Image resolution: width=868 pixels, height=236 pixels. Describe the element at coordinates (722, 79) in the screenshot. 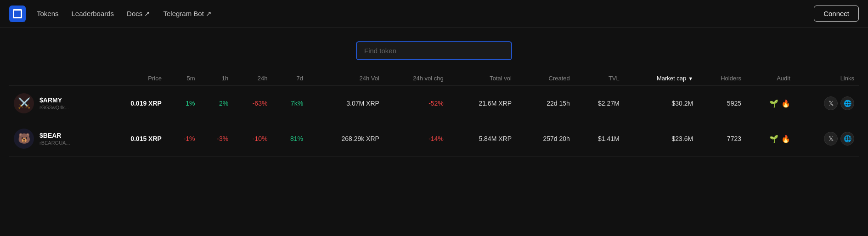

I see `col-holders: Holders` at that location.